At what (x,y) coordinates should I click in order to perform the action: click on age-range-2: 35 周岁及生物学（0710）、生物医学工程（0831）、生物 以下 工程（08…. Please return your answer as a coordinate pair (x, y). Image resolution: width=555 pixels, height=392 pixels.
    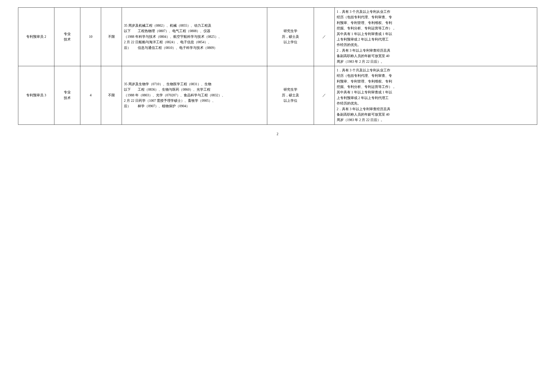
    Looking at the image, I should click on (175, 95).